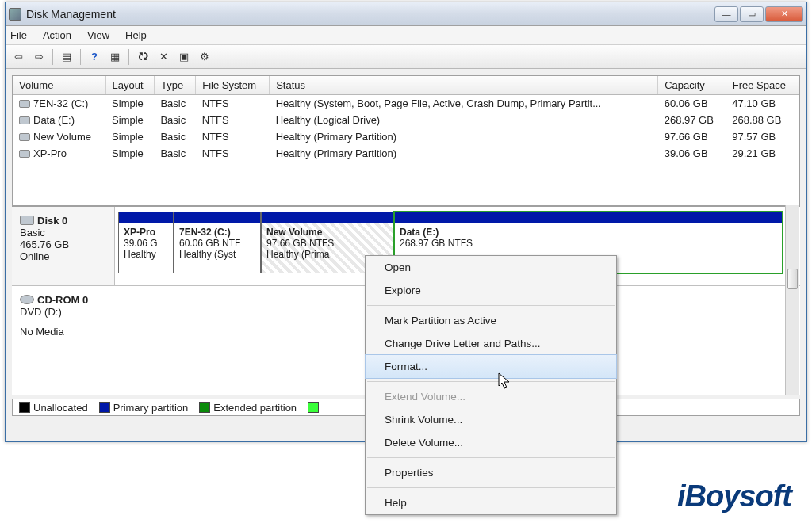 The width and height of the screenshot is (812, 523). I want to click on col-volume: Volume, so click(59, 86).